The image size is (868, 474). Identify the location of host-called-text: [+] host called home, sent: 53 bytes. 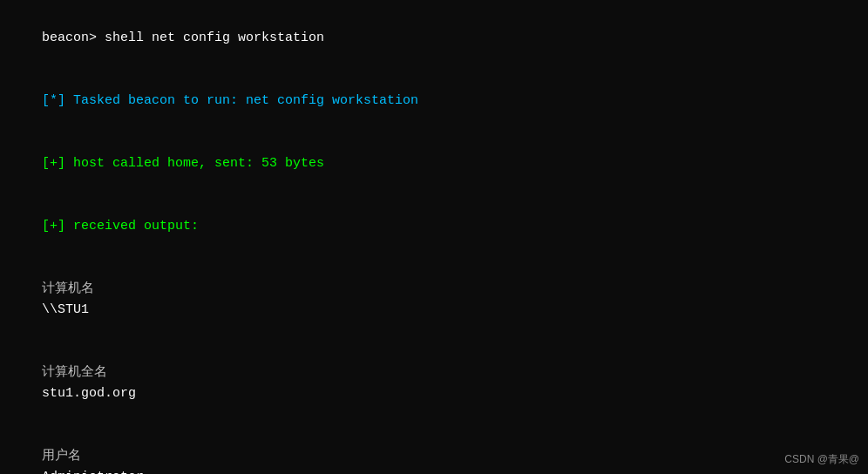
(183, 164).